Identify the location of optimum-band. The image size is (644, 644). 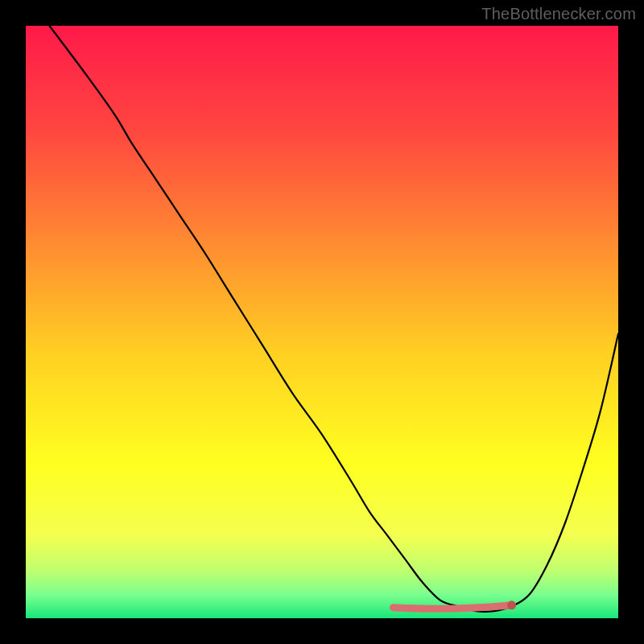
(452, 607).